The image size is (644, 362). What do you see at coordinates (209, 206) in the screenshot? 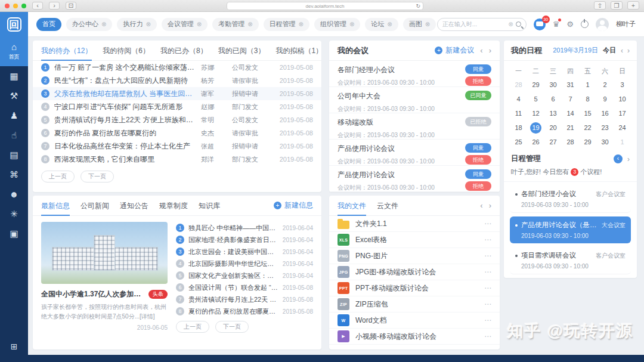
I see `news-tab: 知识库` at bounding box center [209, 206].